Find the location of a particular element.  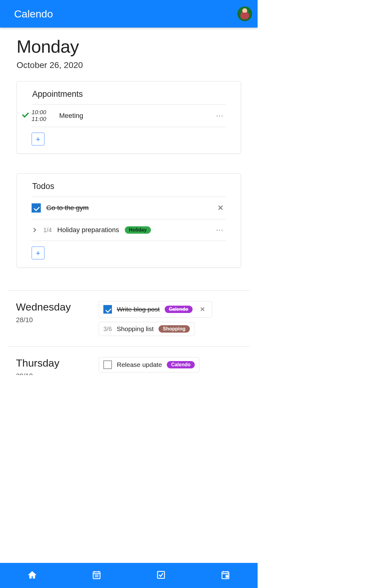

current-day-date: October 26, 2020 is located at coordinates (129, 65).